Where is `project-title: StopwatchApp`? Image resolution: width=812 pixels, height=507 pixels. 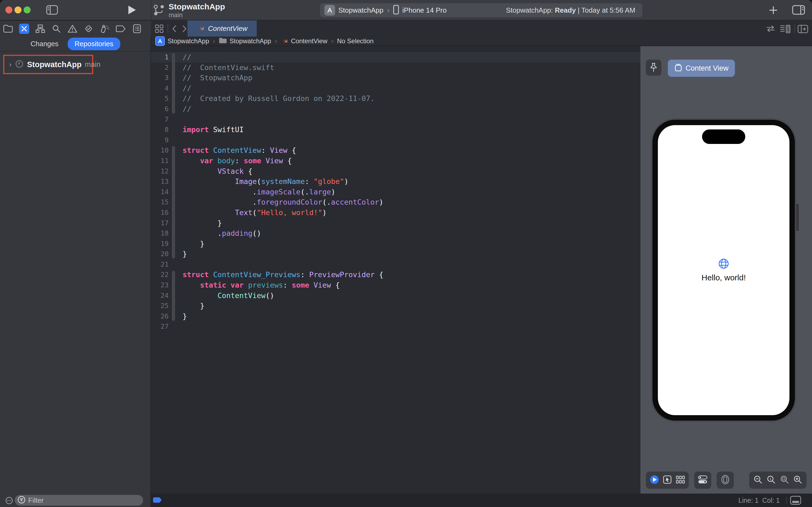
project-title: StopwatchApp is located at coordinates (197, 7).